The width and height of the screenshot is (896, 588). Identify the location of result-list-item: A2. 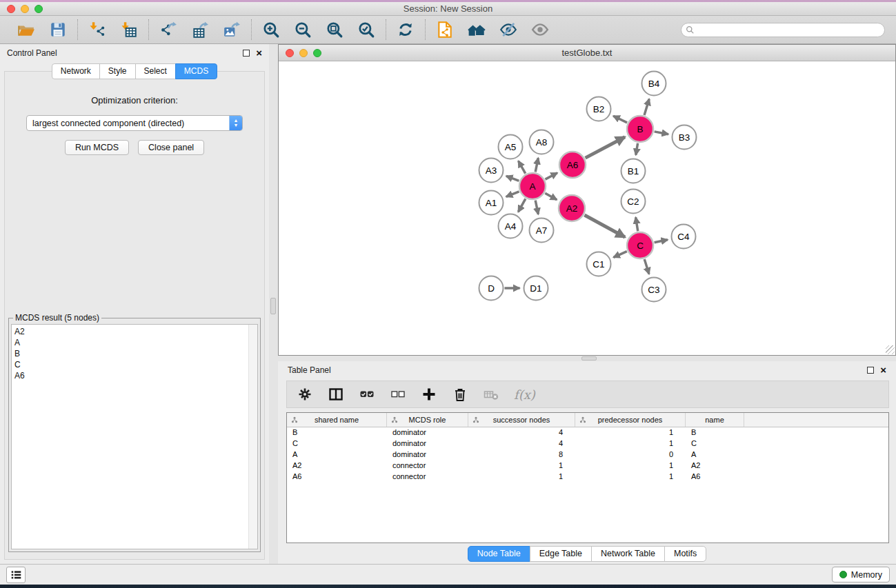
(130, 332).